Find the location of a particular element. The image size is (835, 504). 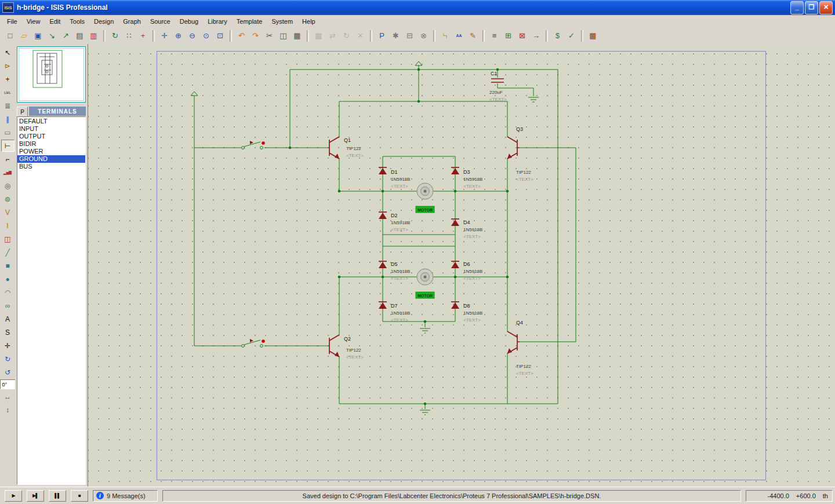

close-button: ✕ is located at coordinates (826, 8).